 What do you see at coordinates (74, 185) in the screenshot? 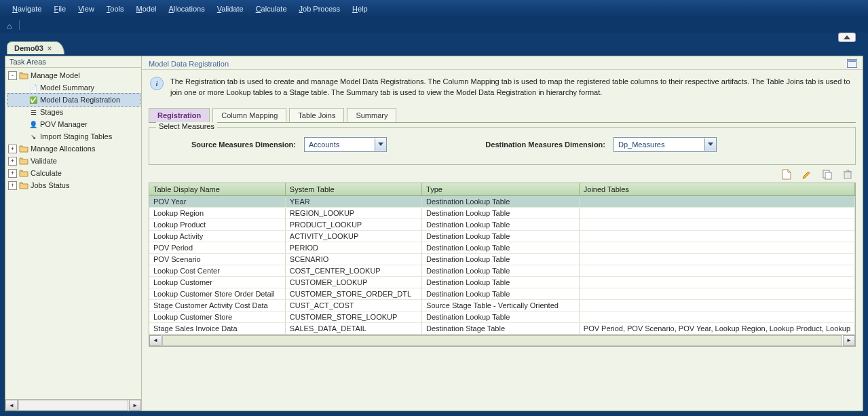
I see `tree-item-jobs-status: +Jobs Status` at bounding box center [74, 185].